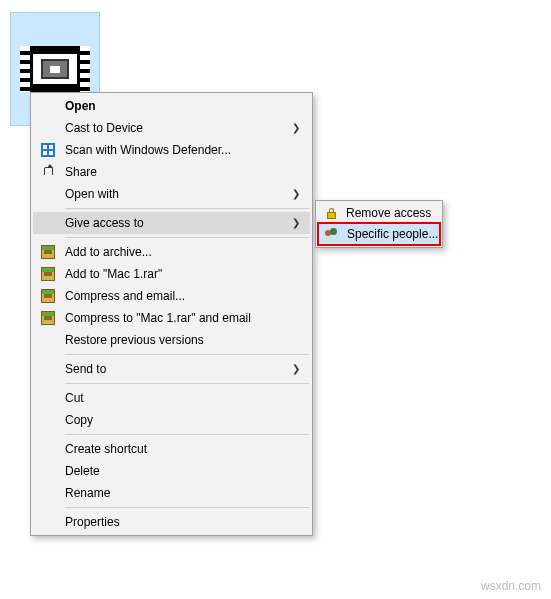  Describe the element at coordinates (388, 213) in the screenshot. I see `menu-label: Remove access` at that location.